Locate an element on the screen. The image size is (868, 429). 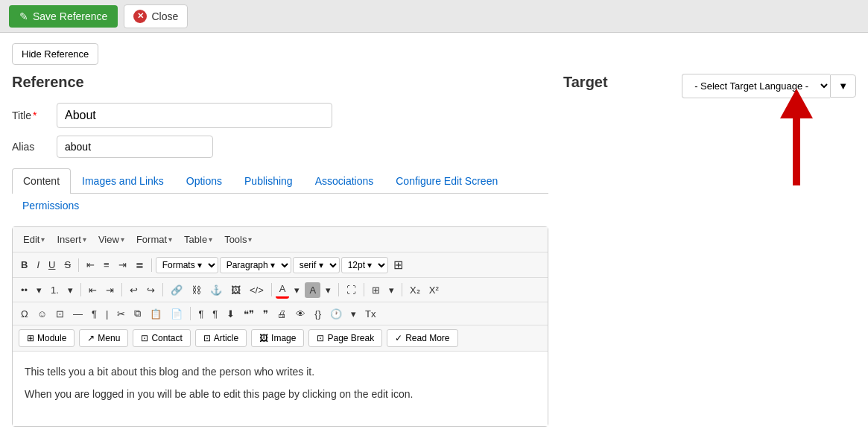
insert-image-button: 🖼 Image is located at coordinates (277, 338).